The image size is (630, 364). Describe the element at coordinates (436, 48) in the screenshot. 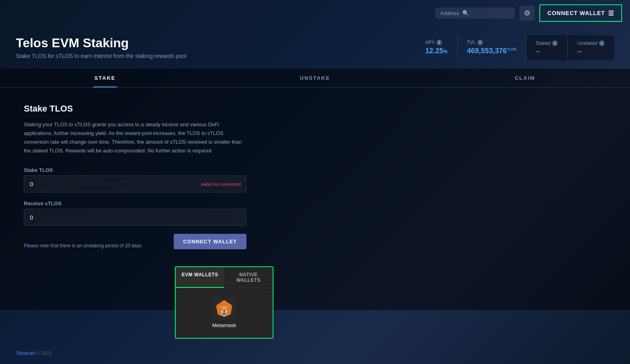

I see `apy-stat: APY i 12.25%` at that location.